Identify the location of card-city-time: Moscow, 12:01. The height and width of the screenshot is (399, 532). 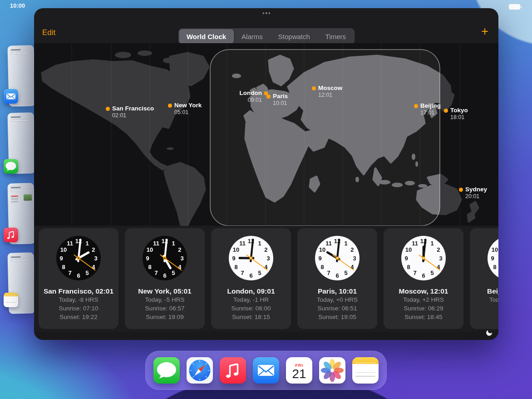
(424, 291).